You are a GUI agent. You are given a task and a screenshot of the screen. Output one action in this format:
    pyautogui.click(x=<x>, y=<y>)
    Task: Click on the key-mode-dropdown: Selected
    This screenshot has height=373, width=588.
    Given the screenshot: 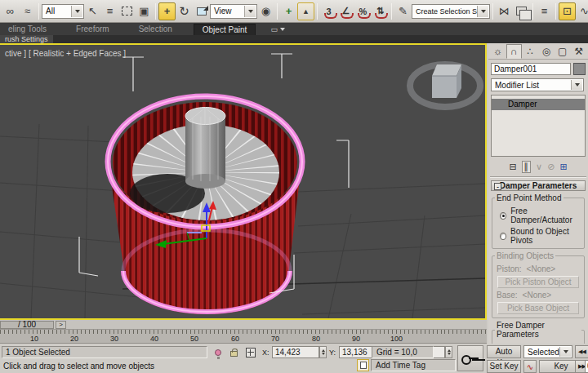 What is the action you would take?
    pyautogui.click(x=548, y=352)
    